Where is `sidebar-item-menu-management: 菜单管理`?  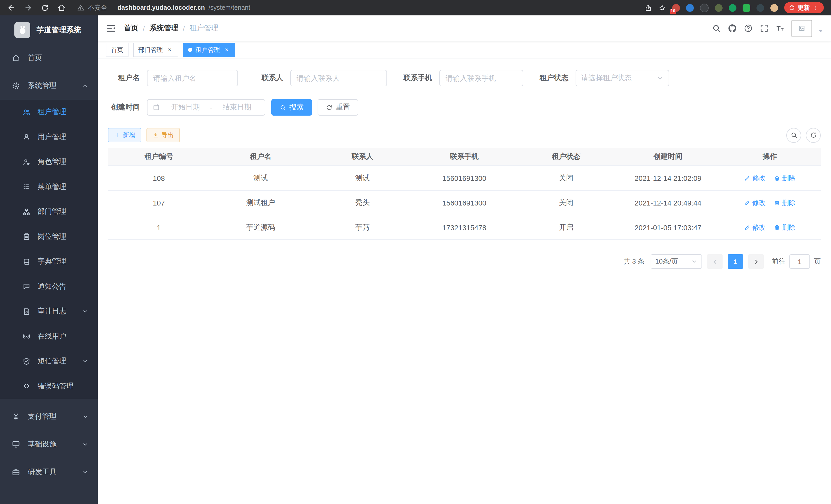 sidebar-item-menu-management: 菜单管理 is located at coordinates (49, 187).